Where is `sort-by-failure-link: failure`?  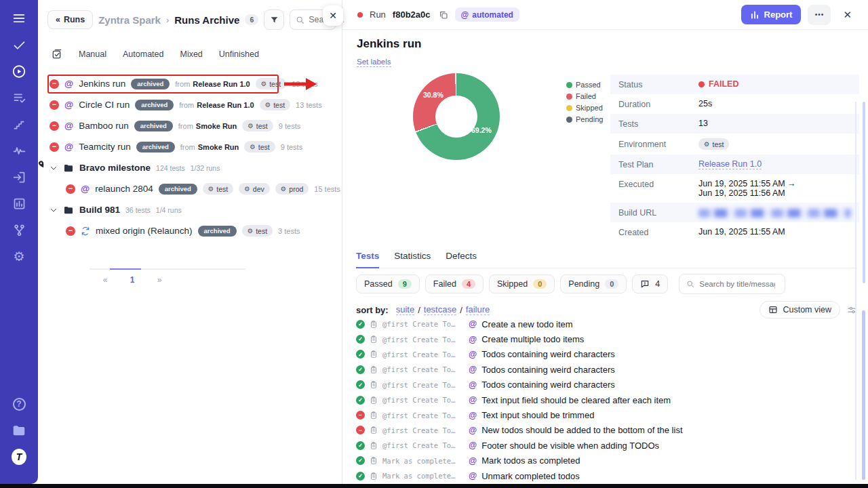 sort-by-failure-link: failure is located at coordinates (477, 310).